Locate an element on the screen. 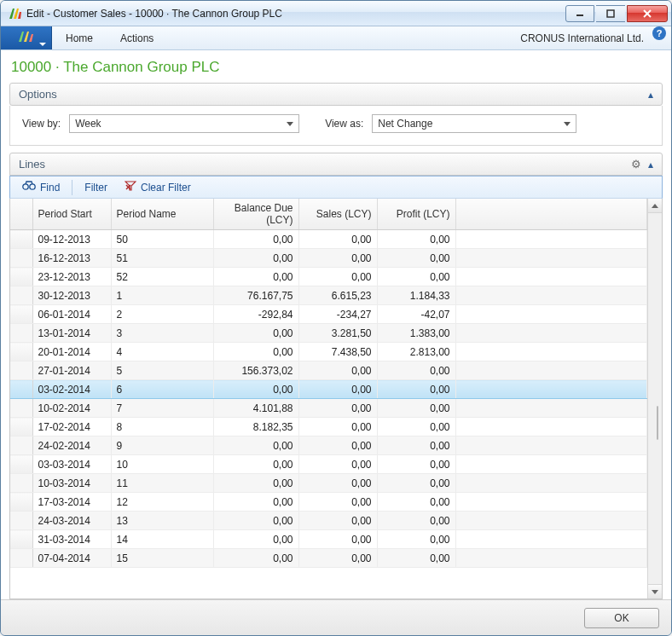  cell-period-name: 1 is located at coordinates (162, 296).